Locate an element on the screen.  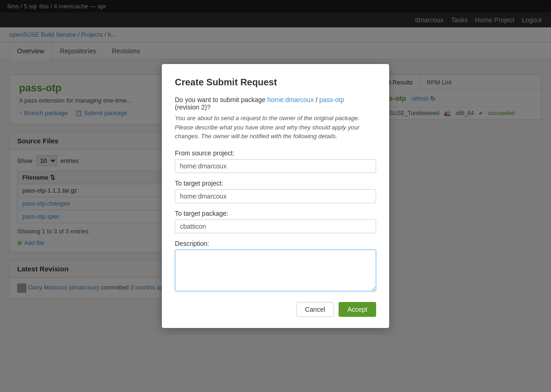
to-target-group: To target project: is located at coordinates (276, 191).